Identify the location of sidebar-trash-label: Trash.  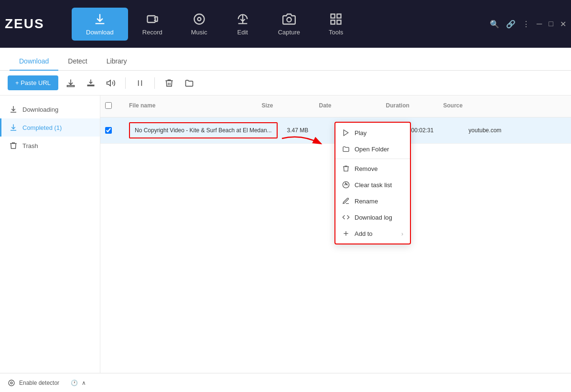
(31, 146).